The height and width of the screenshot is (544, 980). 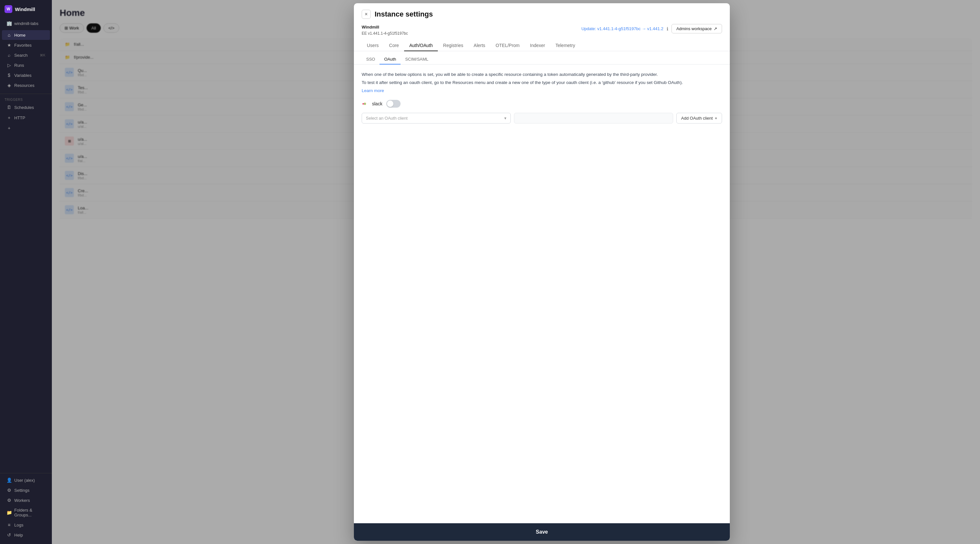 What do you see at coordinates (390, 59) in the screenshot?
I see `tab-oauth: OAuth` at bounding box center [390, 59].